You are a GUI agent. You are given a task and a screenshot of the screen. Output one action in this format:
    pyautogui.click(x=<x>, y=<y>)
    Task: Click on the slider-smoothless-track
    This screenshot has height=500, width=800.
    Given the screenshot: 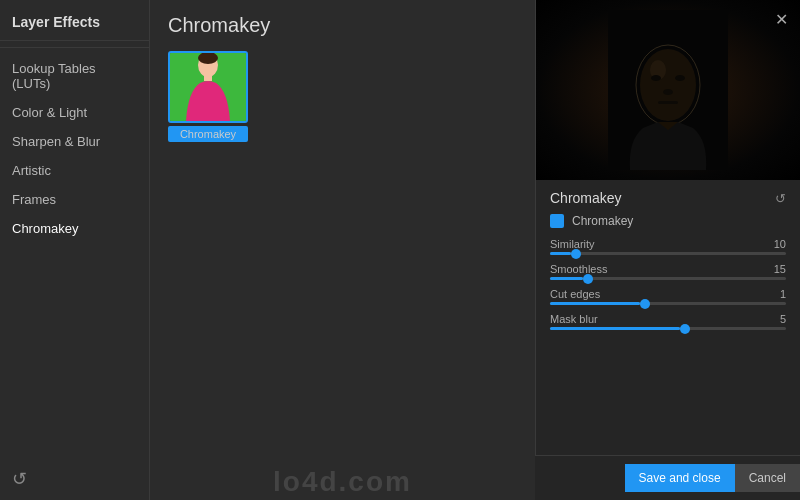 What is the action you would take?
    pyautogui.click(x=668, y=278)
    